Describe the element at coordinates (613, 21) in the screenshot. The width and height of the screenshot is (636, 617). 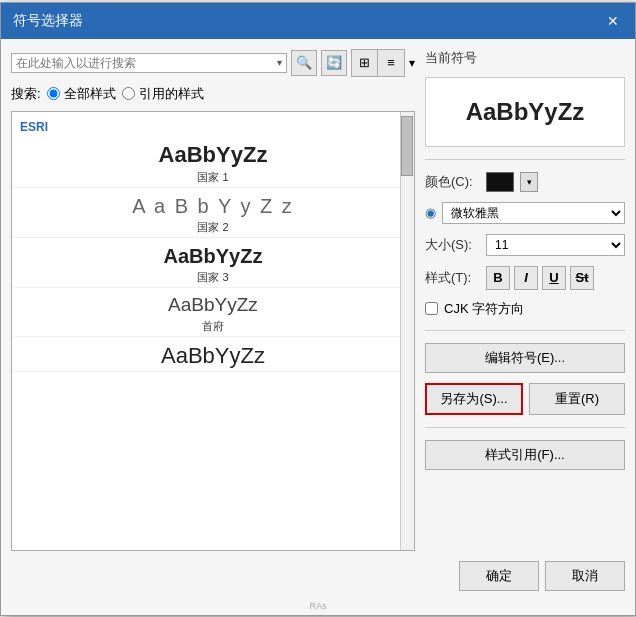
I see `close-button: ✕` at that location.